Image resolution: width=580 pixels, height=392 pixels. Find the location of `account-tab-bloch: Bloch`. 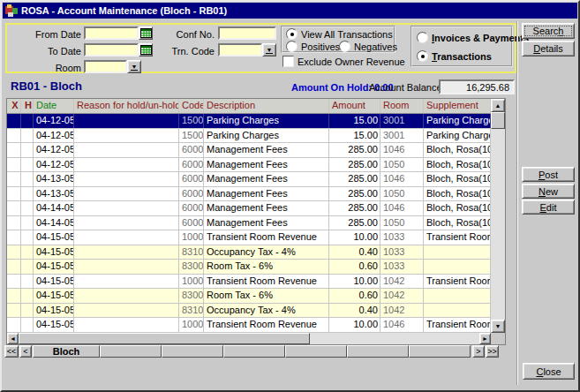

account-tab-bloch: Bloch is located at coordinates (66, 351).